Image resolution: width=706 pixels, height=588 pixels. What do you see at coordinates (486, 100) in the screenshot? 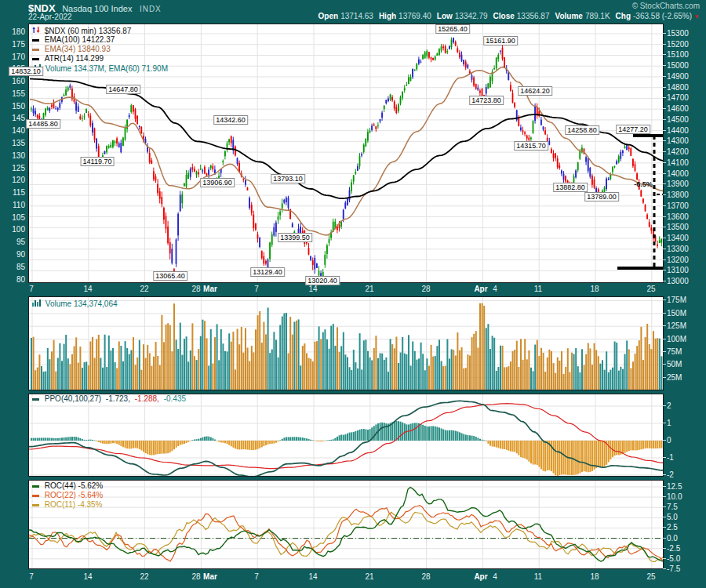
I see `price-callout: 14723.80` at bounding box center [486, 100].